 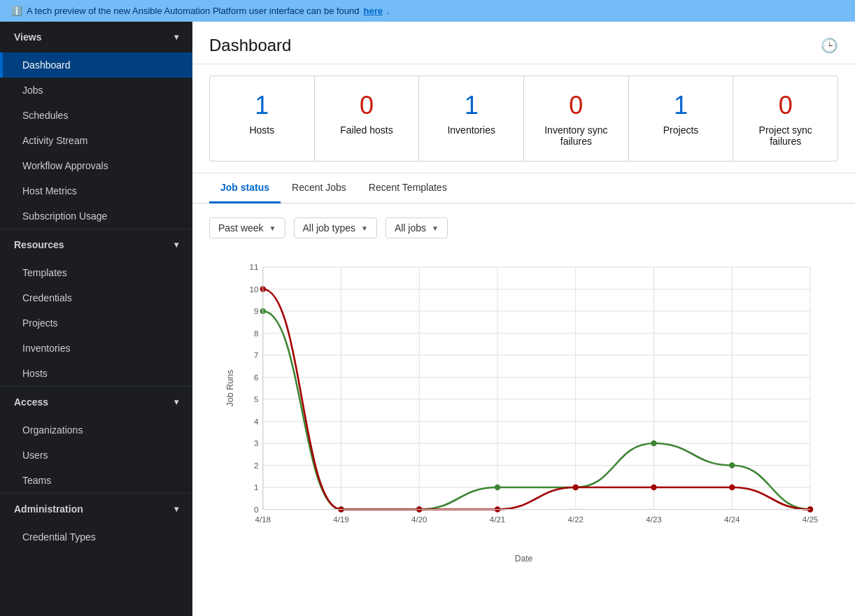 What do you see at coordinates (577, 105) in the screenshot?
I see `stat-number-inventory-sync-failures: 0` at bounding box center [577, 105].